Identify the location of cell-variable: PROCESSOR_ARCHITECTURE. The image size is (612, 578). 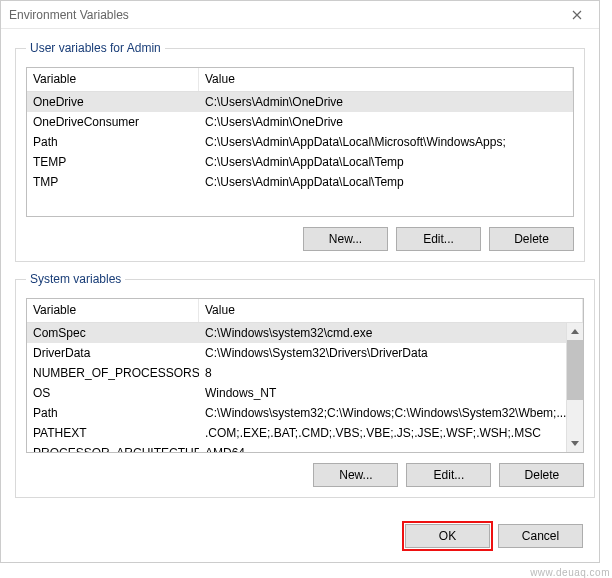
(113, 449).